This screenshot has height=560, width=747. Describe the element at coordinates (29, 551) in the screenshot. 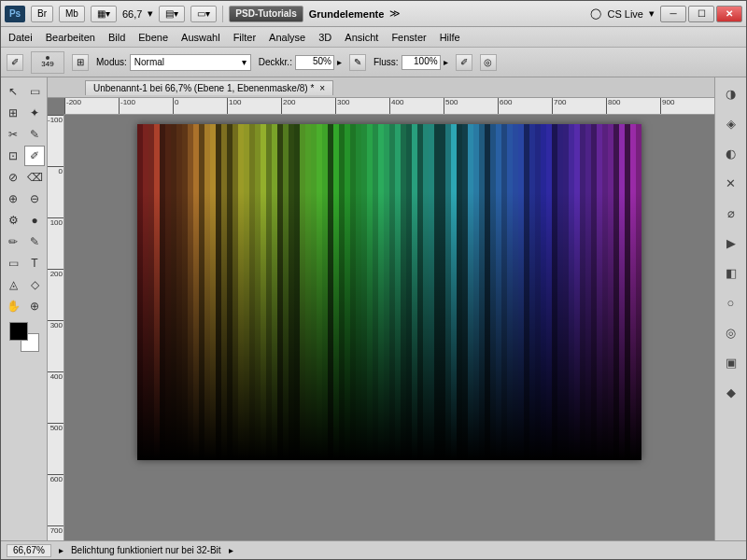

I see `status-zoom: 66,67%` at that location.